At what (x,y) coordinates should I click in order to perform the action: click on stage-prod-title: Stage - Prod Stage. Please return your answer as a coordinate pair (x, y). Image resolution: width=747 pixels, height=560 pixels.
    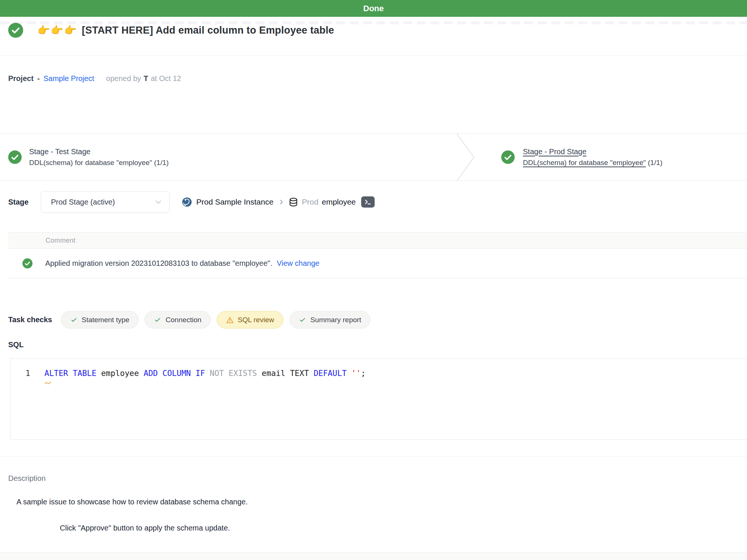
    Looking at the image, I should click on (593, 152).